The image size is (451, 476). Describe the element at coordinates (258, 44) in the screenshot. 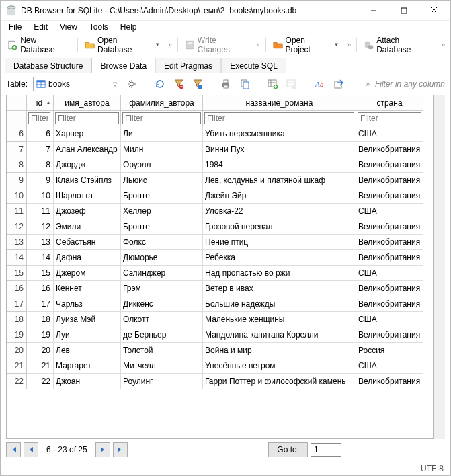

I see `toolbar-overflow-2: »` at that location.